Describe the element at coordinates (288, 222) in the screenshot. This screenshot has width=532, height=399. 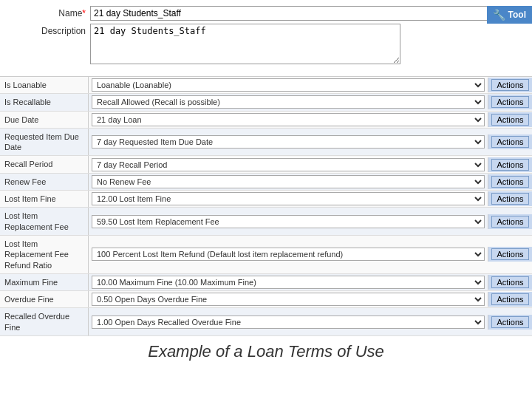
I see `row-select-cell: 59.50 Lost Item Replacement Fee` at that location.